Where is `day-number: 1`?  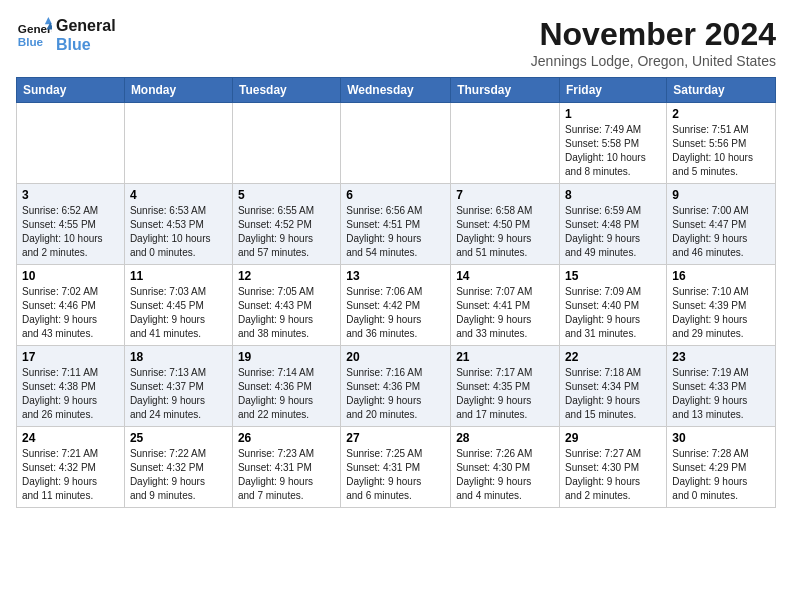
day-number: 1 is located at coordinates (613, 114).